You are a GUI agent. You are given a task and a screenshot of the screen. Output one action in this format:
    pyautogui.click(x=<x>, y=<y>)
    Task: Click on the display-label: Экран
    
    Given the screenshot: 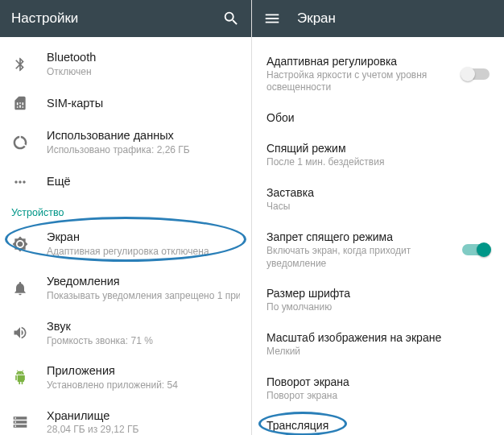 What is the action you would take?
    pyautogui.click(x=143, y=237)
    